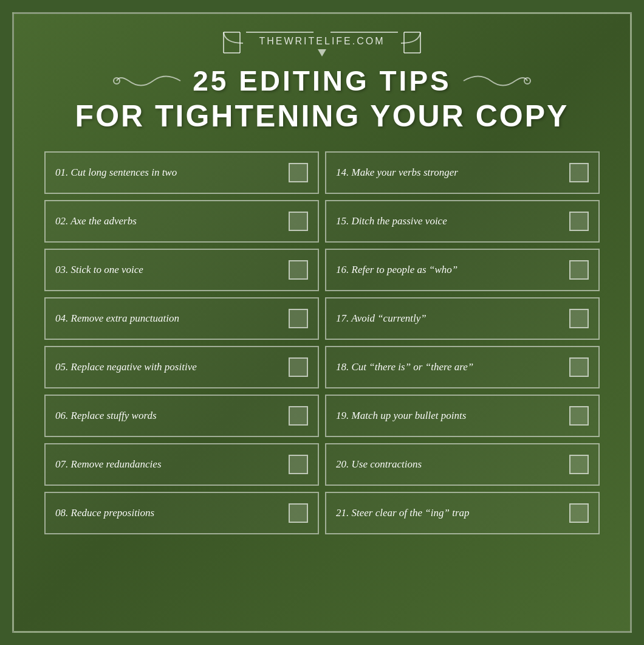 The width and height of the screenshot is (644, 645). I want to click on tip-item-02: 02. Axe the adverbs, so click(182, 221).